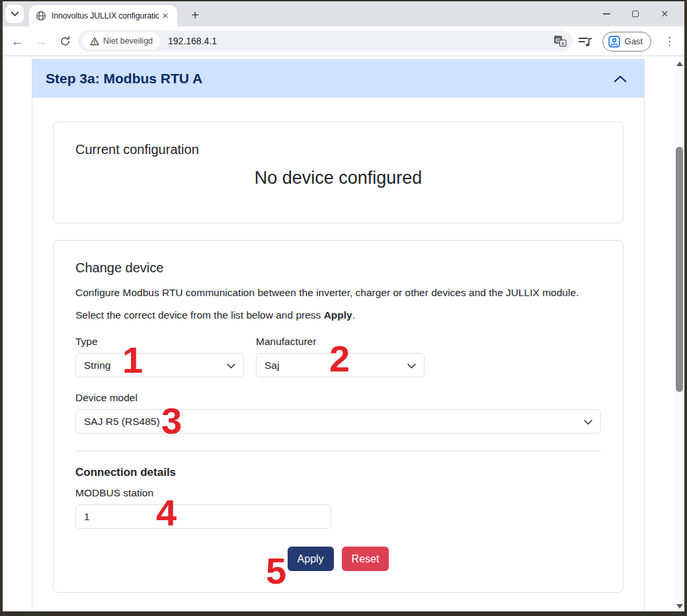 The width and height of the screenshot is (687, 616). Describe the element at coordinates (585, 42) in the screenshot. I see `media-controls-icon` at that location.